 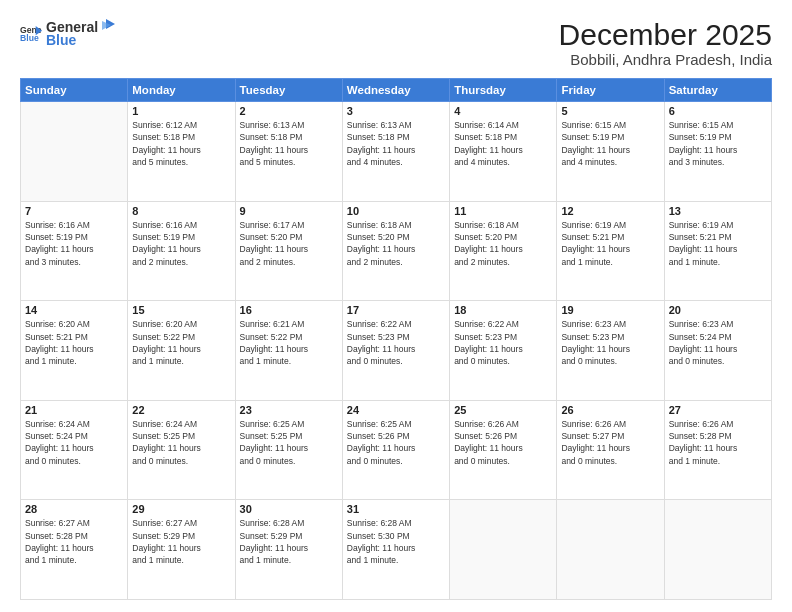 I want to click on table-row: 30Sunrise: 6:28 AM Sunset: 5:29 PM Dayli…, so click(x=288, y=550).